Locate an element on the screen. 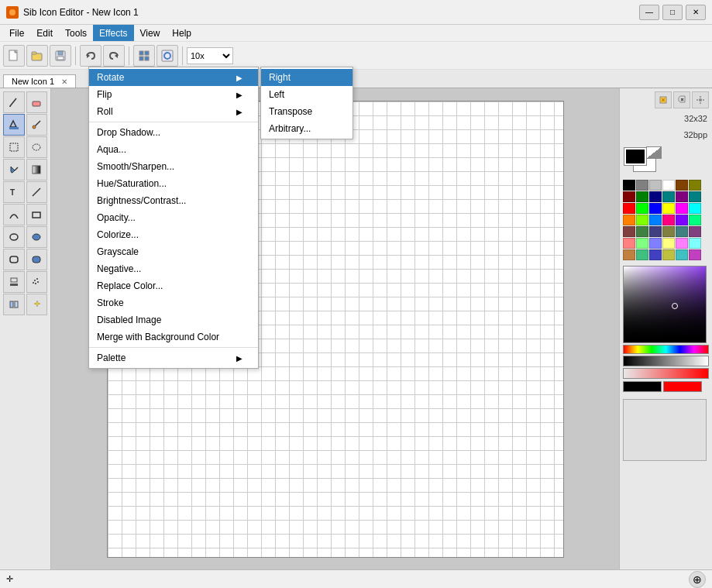  menu-effects: Effects is located at coordinates (113, 33).